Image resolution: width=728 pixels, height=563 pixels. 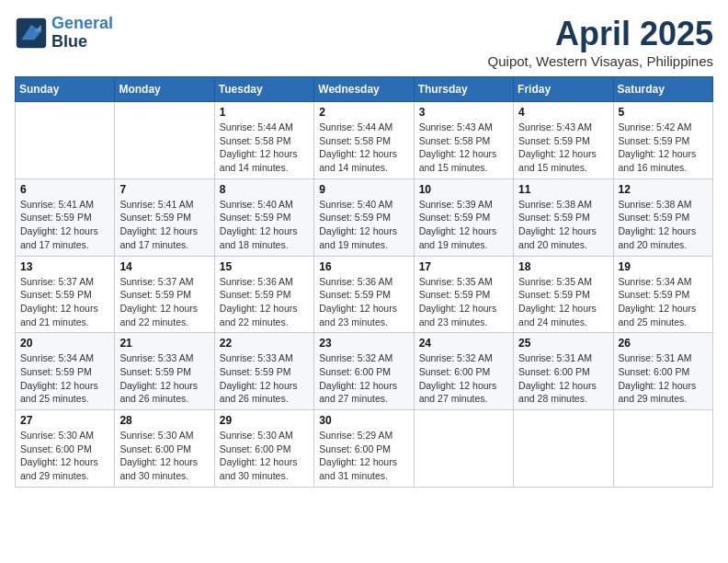 I want to click on calendar-day-28: 28Sunrise: 5:30 AM Sunset: 6:00 PM Dayli…, so click(x=165, y=449).